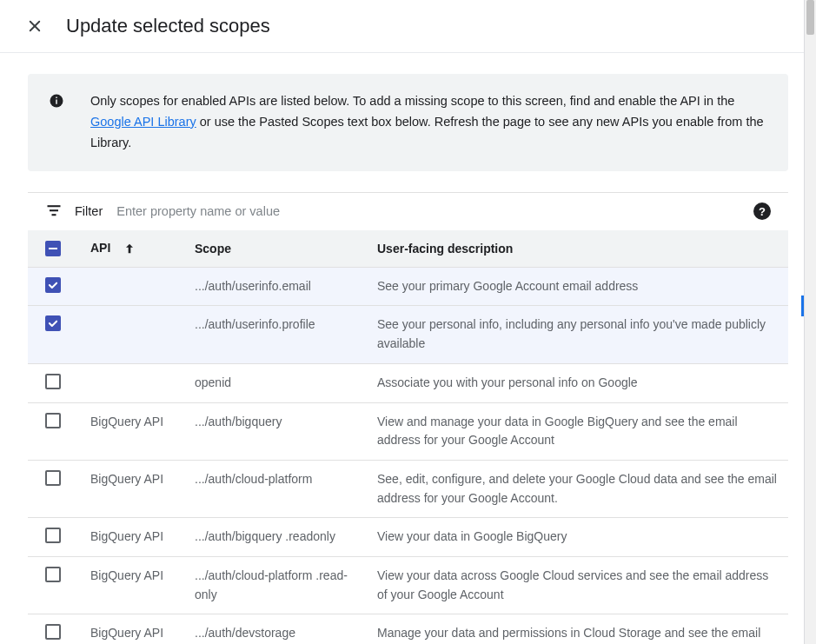 The image size is (816, 644). What do you see at coordinates (275, 537) in the screenshot?
I see `cell-scope: .../auth/bigquery .readonly` at bounding box center [275, 537].